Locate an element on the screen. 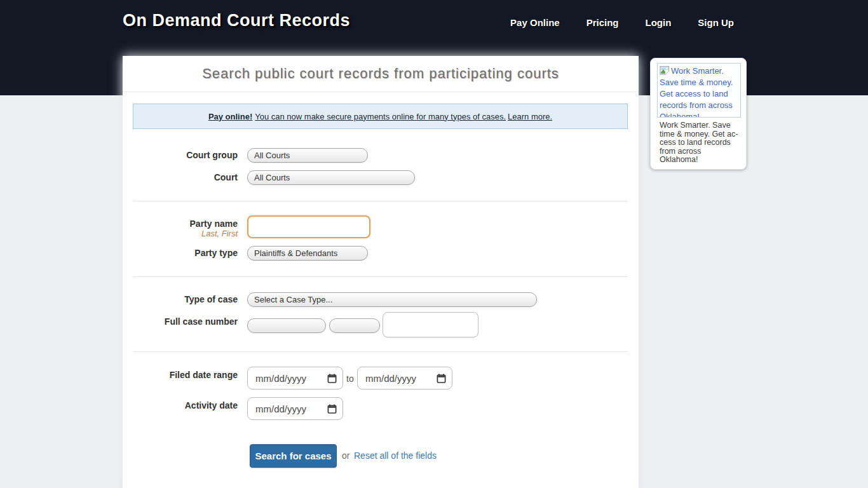  court-group-label: Court group is located at coordinates (180, 155).